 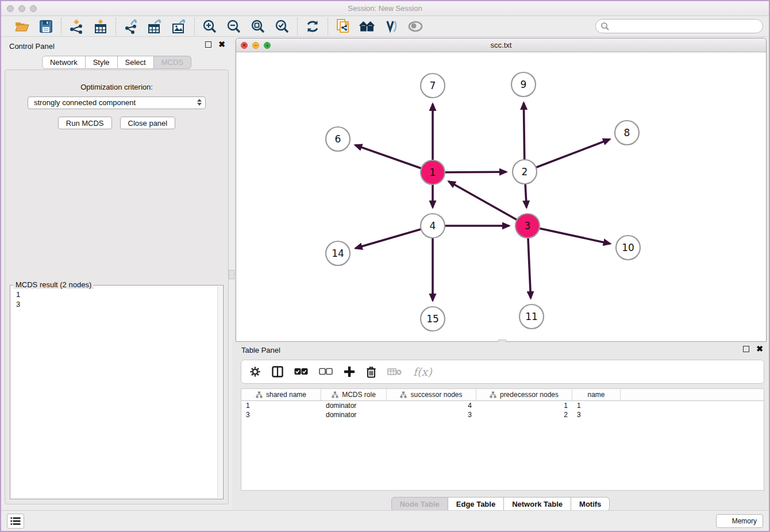 What do you see at coordinates (16, 521) in the screenshot?
I see `task-history-button` at bounding box center [16, 521].